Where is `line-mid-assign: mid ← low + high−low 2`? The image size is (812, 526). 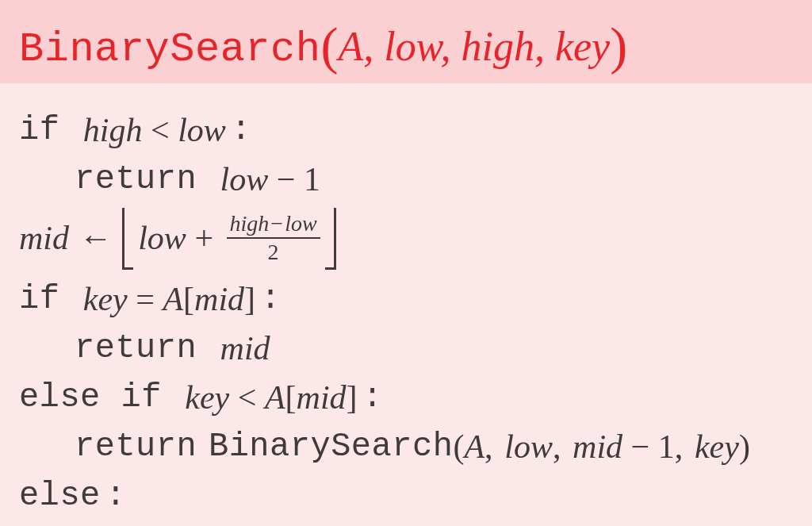 line-mid-assign: mid ← low + high−low 2 is located at coordinates (406, 239).